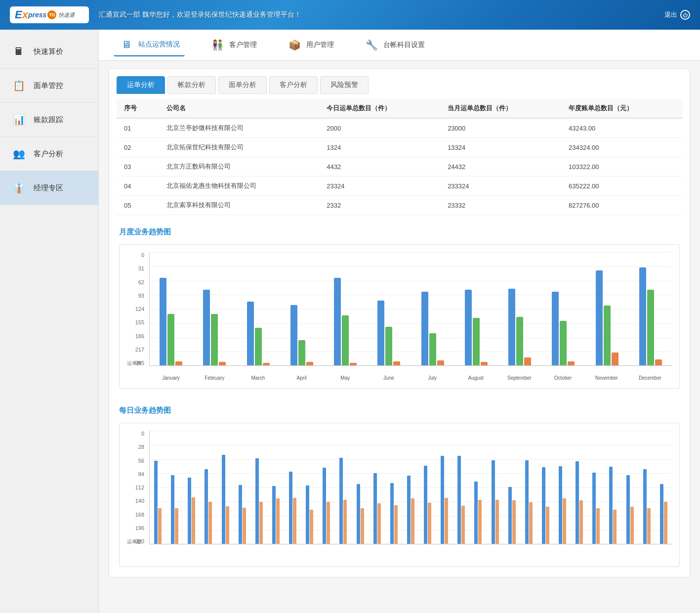 The width and height of the screenshot is (700, 613). I want to click on table-row: 02 北京拓保世纪科技有限公司 1324 13324 234324.00, so click(399, 147).